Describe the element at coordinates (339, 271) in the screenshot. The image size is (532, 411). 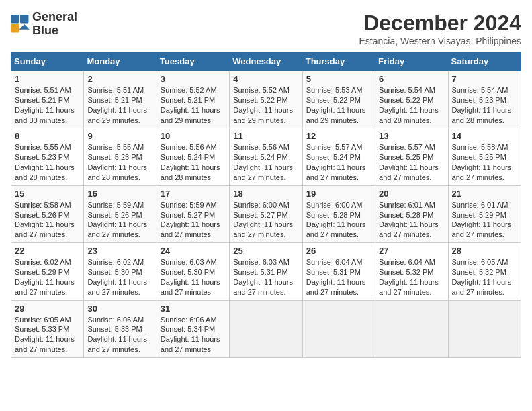
I see `calendar-cell: 26Sunrise: 6:04 AM Sunset: 5:31 PM Dayli…` at that location.